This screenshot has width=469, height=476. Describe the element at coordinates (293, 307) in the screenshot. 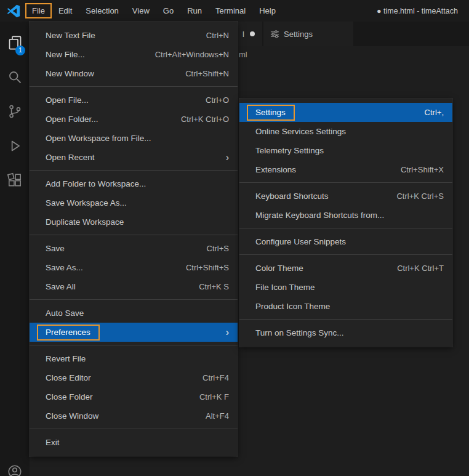

I see `menu-item-label: Product Icon Theme` at that location.